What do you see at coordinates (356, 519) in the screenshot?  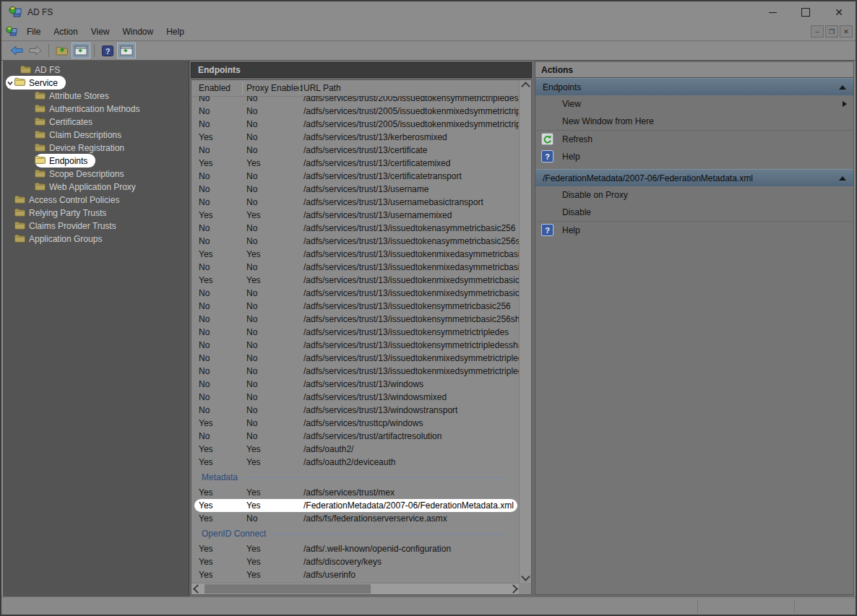 I see `endpoint-row: YesNo/adfs/fs/federationserverservice.as…` at bounding box center [356, 519].